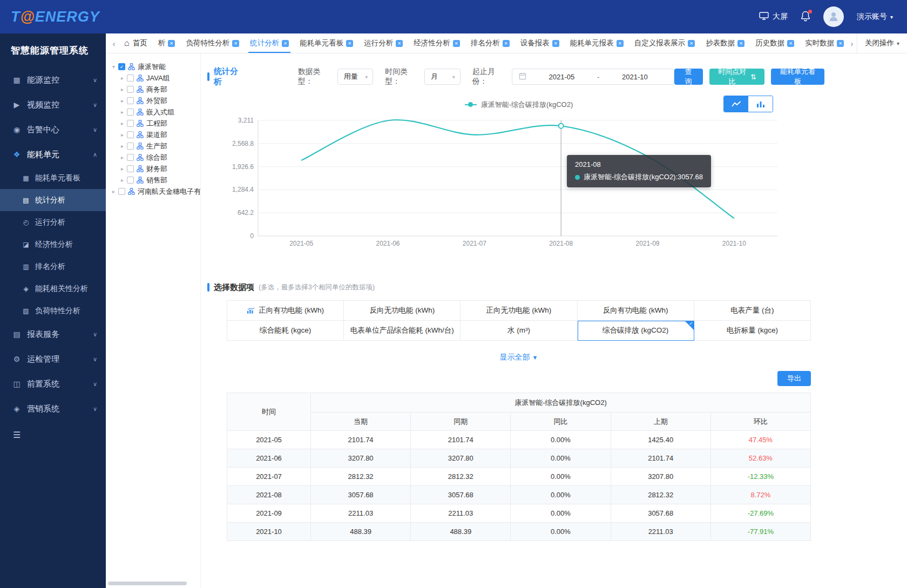  What do you see at coordinates (402, 330) in the screenshot?
I see `data-item-6: 电表单位产品综合能耗 (kWh/台)` at bounding box center [402, 330].